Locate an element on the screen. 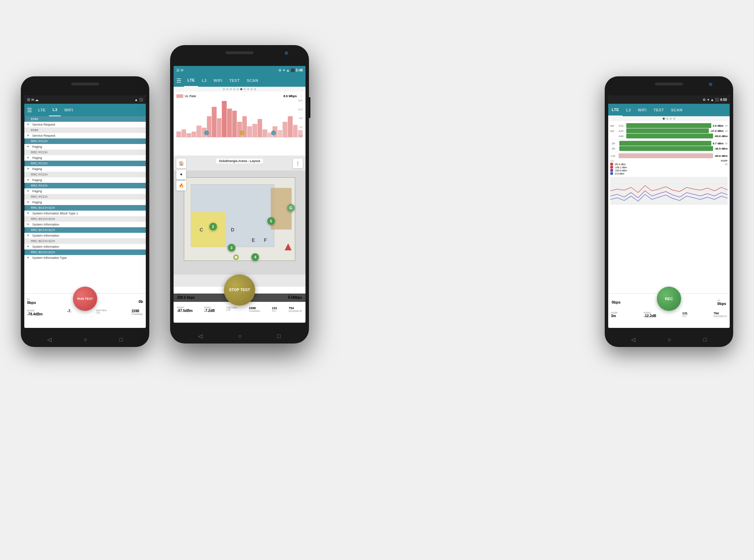 The width and height of the screenshot is (754, 560). right-ul-label: UL is located at coordinates (722, 300).